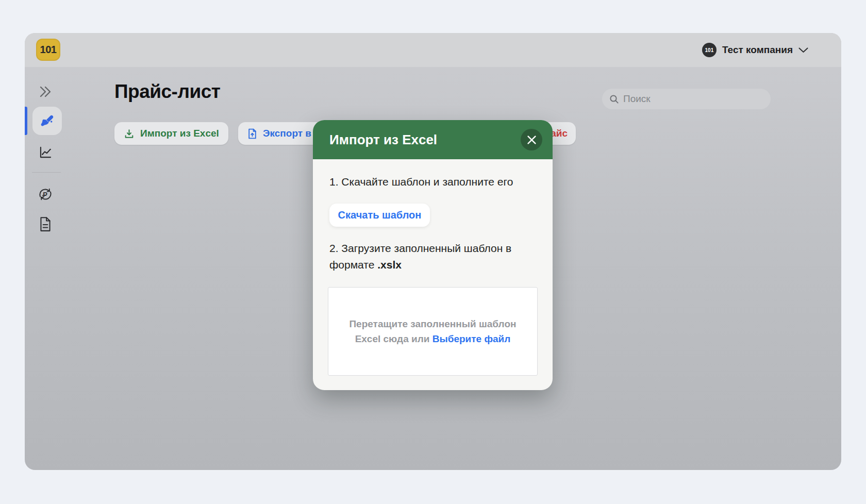  I want to click on close-icon, so click(532, 140).